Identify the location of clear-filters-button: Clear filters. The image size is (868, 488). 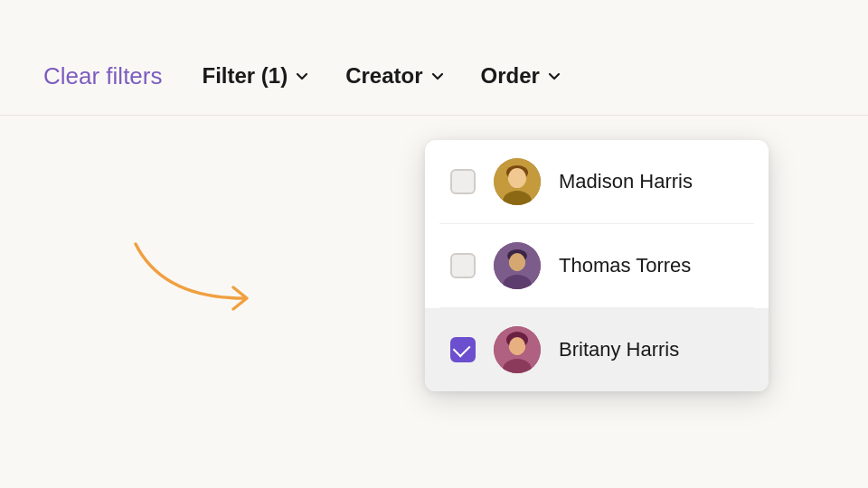
(103, 76).